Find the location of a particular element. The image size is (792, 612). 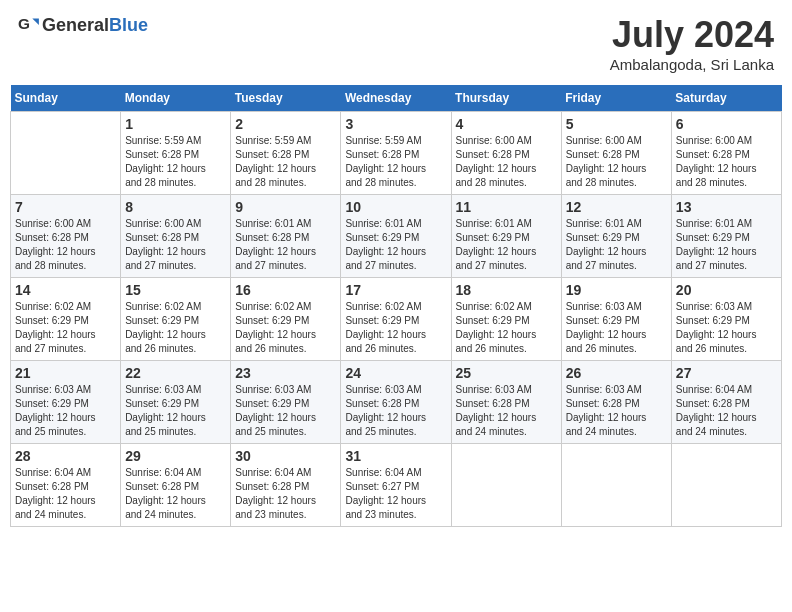

calendar-cell: 24Sunrise: 6:03 AMSunset: 6:28 PMDayligh… is located at coordinates (396, 402).